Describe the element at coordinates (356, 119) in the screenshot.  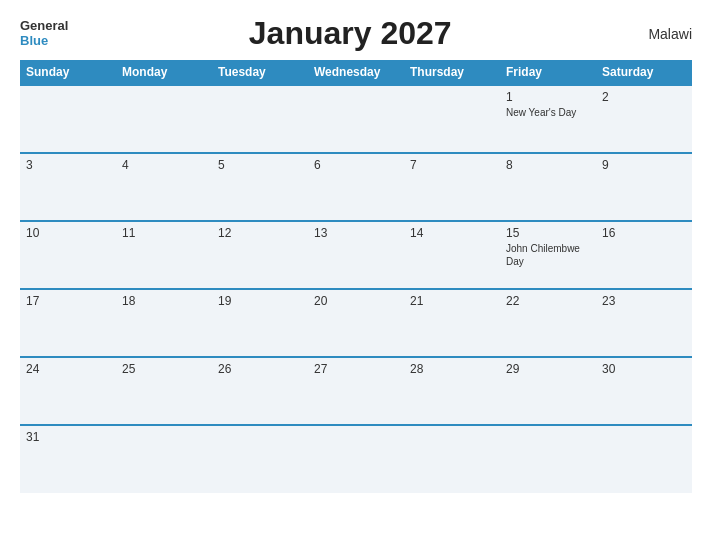
I see `calendar-week-row: 1New Year's Day2` at that location.